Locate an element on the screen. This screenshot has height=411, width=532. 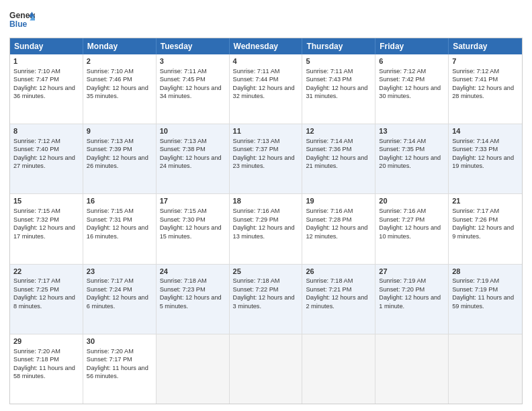
daylight-label: Daylight: 12 hours and 3 minutes. is located at coordinates (264, 302).